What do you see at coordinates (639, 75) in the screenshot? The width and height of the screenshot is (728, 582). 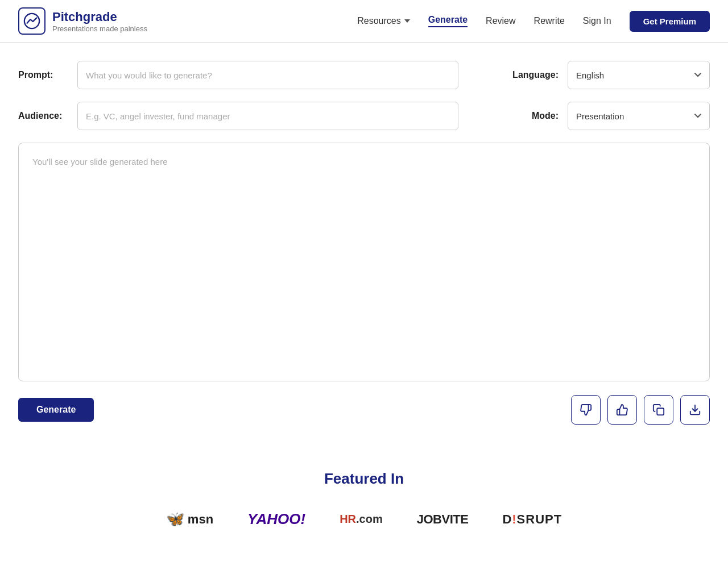 I see `language-select: English Spanish French German Portuguese…` at bounding box center [639, 75].